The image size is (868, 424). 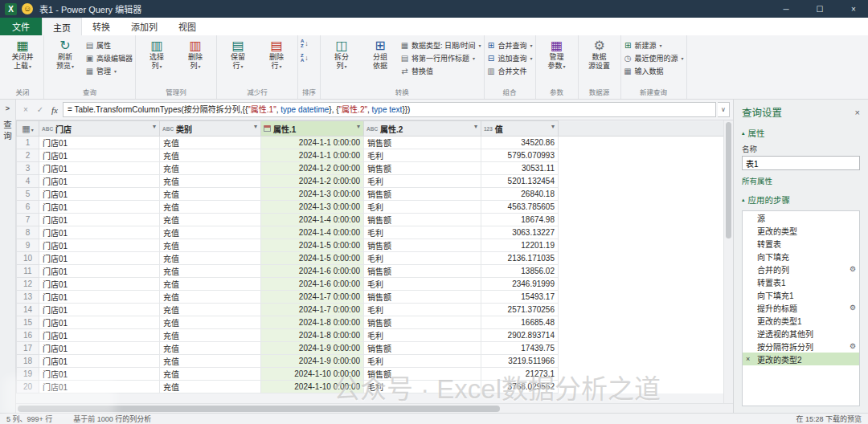 What do you see at coordinates (157, 55) in the screenshot?
I see `choose-columns-button: ▥ 选择 列▾` at bounding box center [157, 55].